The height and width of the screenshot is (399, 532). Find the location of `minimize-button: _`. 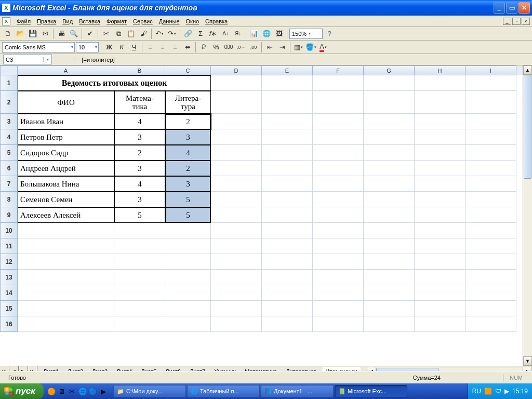

minimize-button: _ is located at coordinates (499, 8).